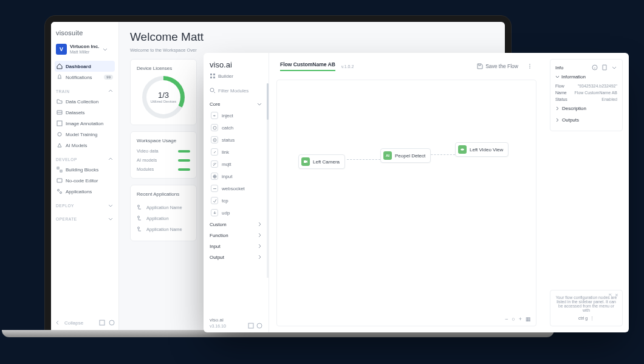 The image size is (644, 364). What do you see at coordinates (236, 201) in the screenshot?
I see `node-tcp: tcp` at bounding box center [236, 201].